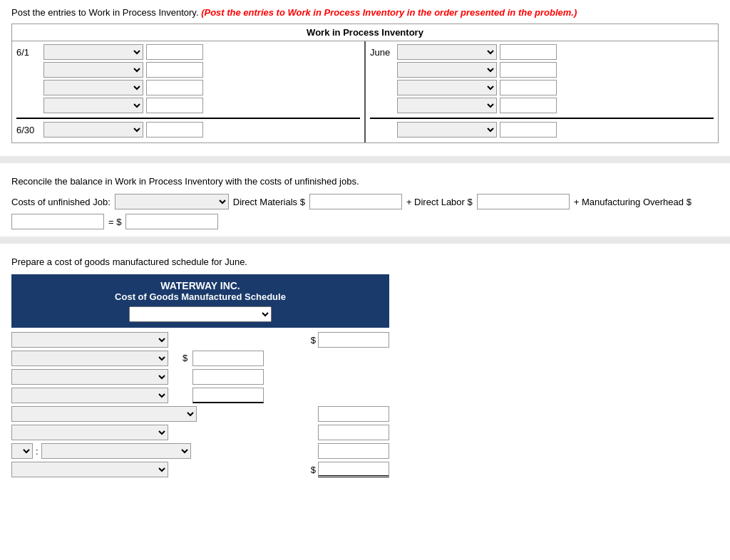  What do you see at coordinates (269, 202) in the screenshot?
I see `reconcile-label2: Direct Materials $` at bounding box center [269, 202].